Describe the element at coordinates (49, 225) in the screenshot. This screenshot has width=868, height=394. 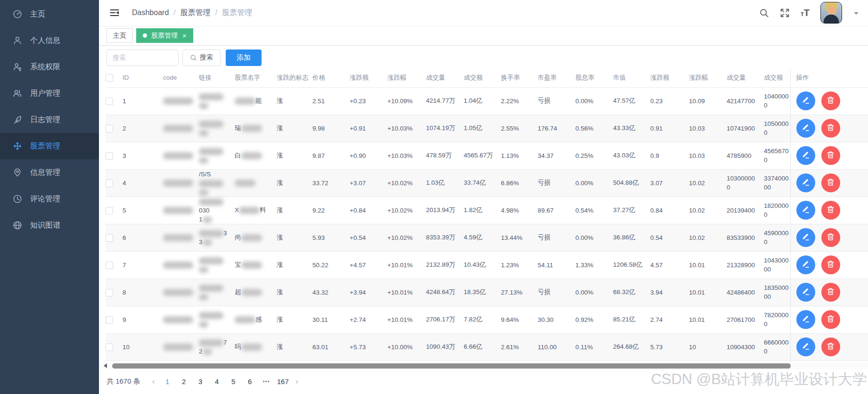
I see `sidebar-item-8: 知识图谱` at that location.